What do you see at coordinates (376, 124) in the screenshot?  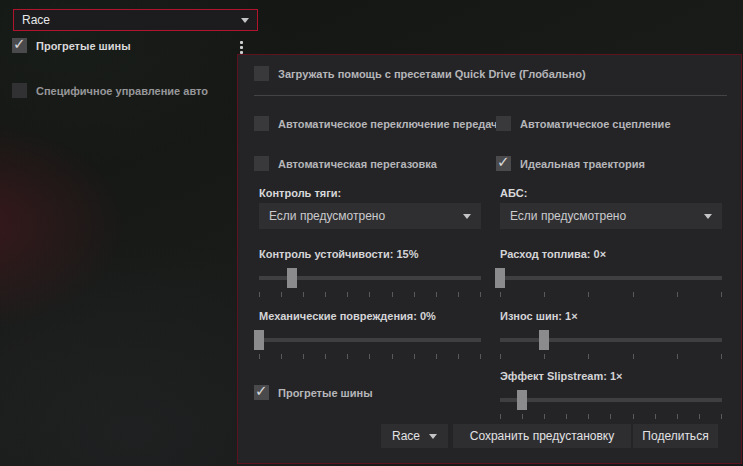 I see `auto-gearshift-checkbox-row: Автоматическое переключение передач` at bounding box center [376, 124].